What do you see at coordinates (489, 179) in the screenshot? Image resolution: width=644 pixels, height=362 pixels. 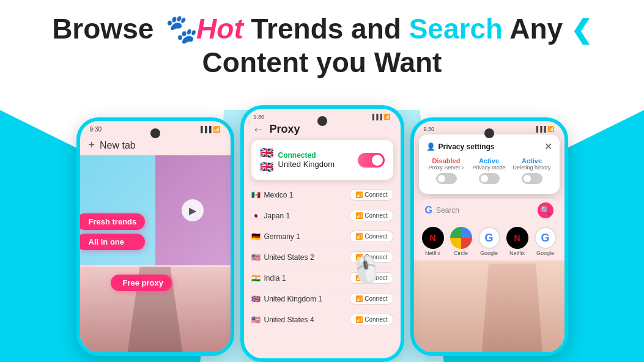 I see `privacy-mode-toggle` at bounding box center [489, 179].